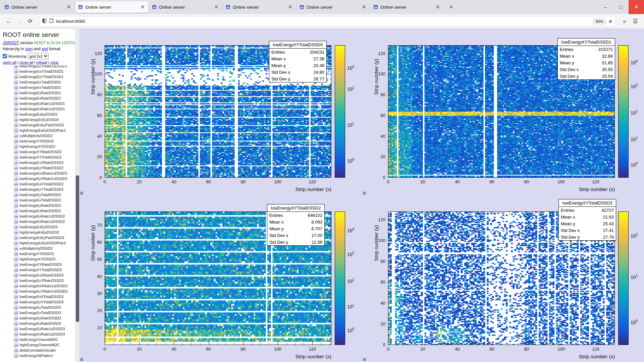 The width and height of the screenshot is (644, 362). What do you see at coordinates (39, 173) in the screenshot?
I see `tree-item-lowEnergyExXRate1sDSSD2: lowEnergyExXRate1sDSSD2` at bounding box center [39, 173].